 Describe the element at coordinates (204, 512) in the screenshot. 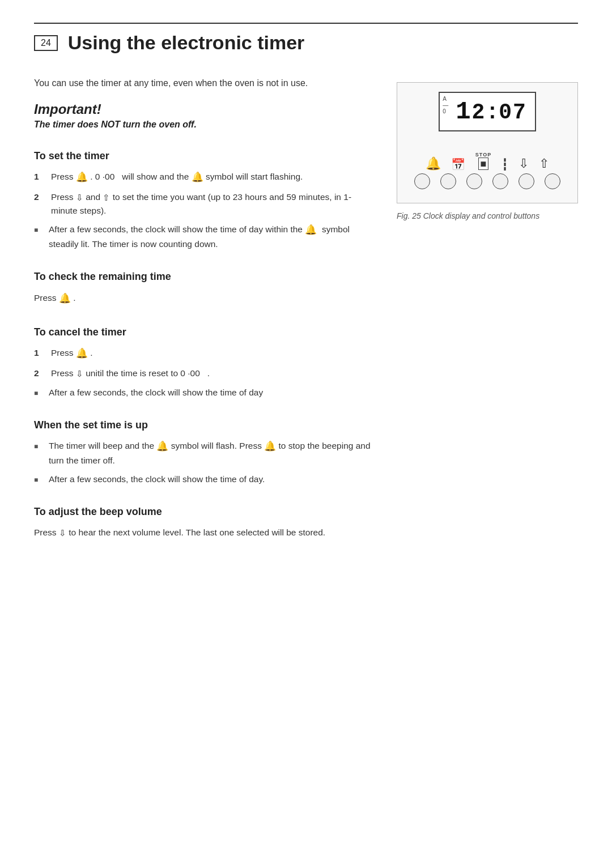

I see `adjust-beep-heading: To adjust the beep volume` at that location.